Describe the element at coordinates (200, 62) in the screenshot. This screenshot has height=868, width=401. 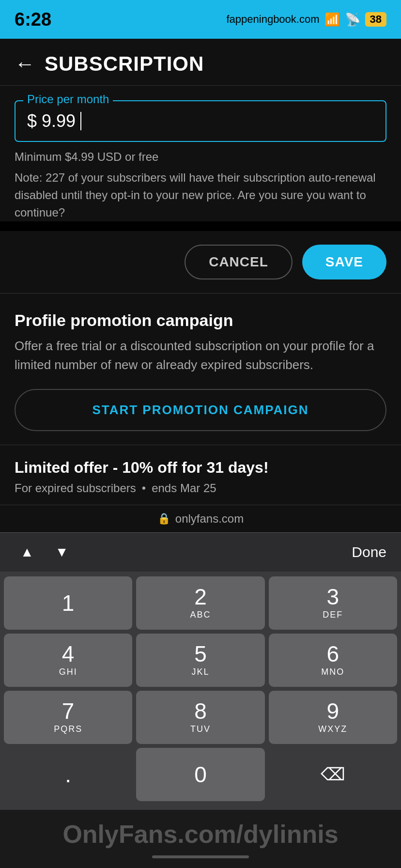
I see `page-header: ← SUBSCRIPTION` at that location.